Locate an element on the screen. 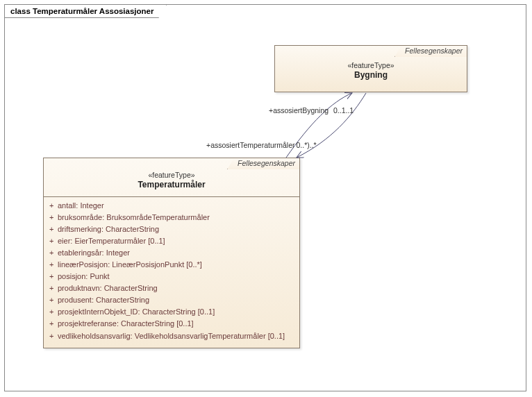 The width and height of the screenshot is (532, 397). attribute-text: produktnavn: CharacterString is located at coordinates (108, 288).